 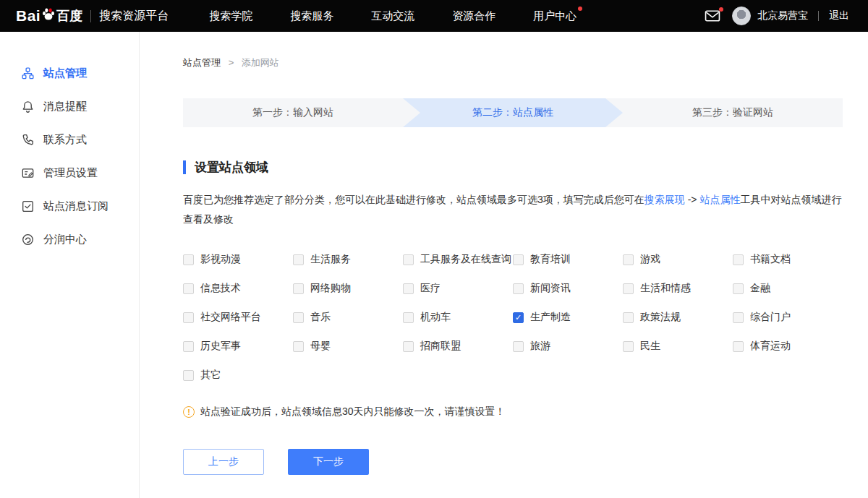 What do you see at coordinates (693, 199) in the screenshot?
I see `description-arrow: ->` at bounding box center [693, 199].